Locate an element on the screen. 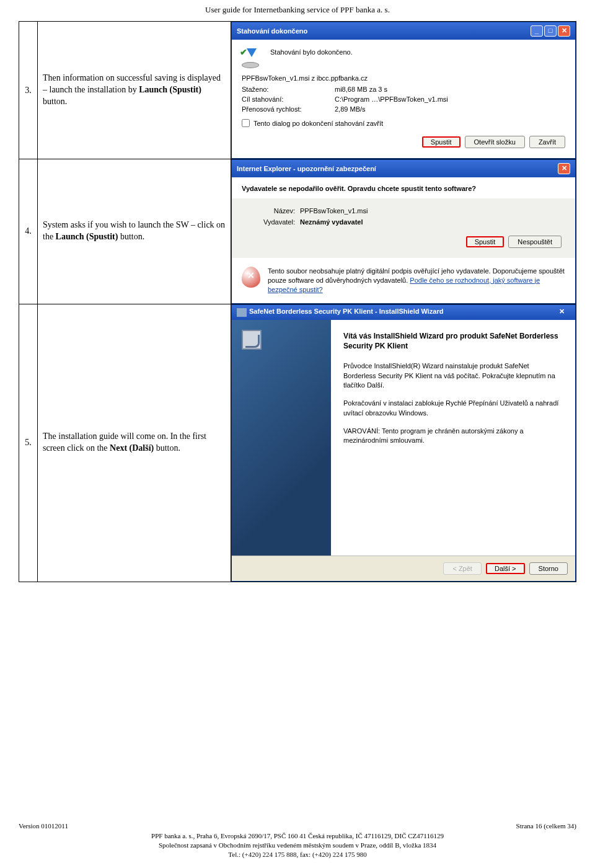 The image size is (595, 868). close-dialog-checkbox is located at coordinates (245, 123).